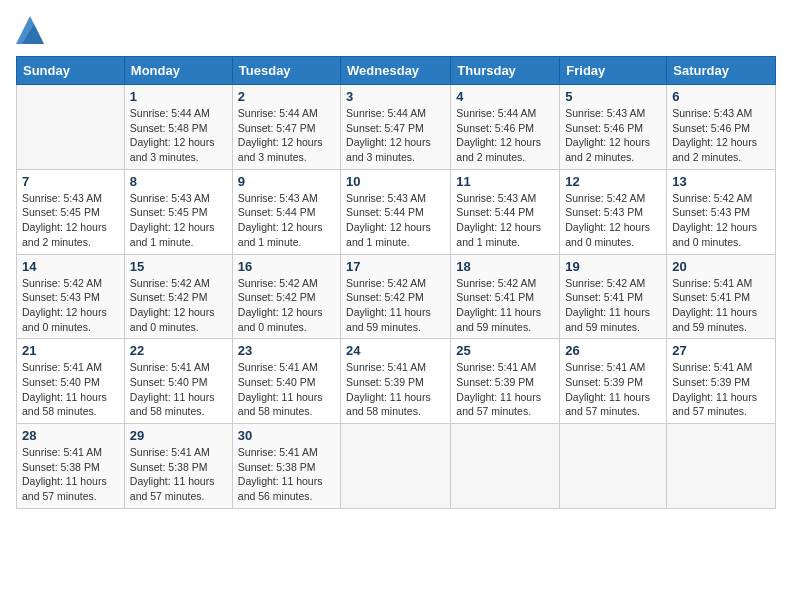 The height and width of the screenshot is (612, 792). What do you see at coordinates (396, 182) in the screenshot?
I see `day-number: 10` at bounding box center [396, 182].